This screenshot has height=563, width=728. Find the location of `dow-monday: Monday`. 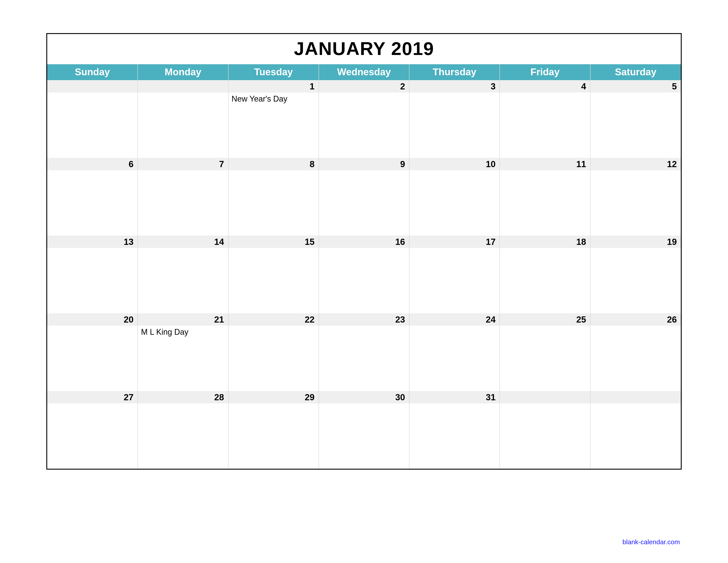

dow-monday: Monday is located at coordinates (183, 72).